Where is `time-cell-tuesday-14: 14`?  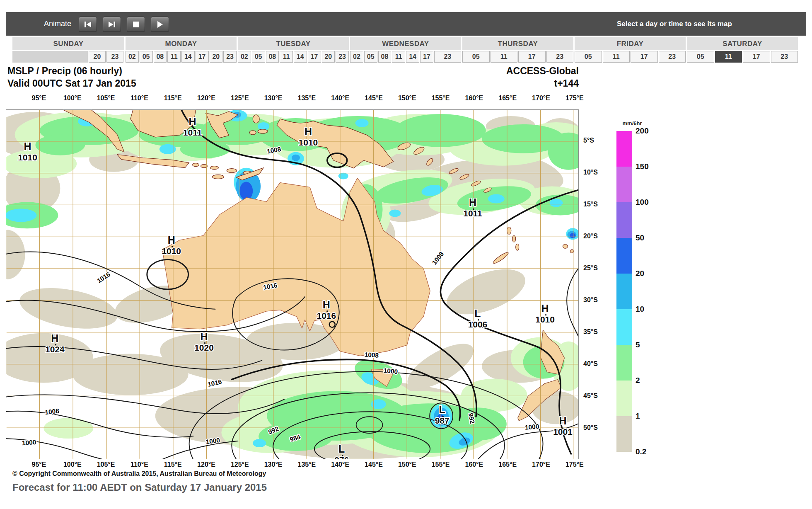
time-cell-tuesday-14: 14 is located at coordinates (300, 57).